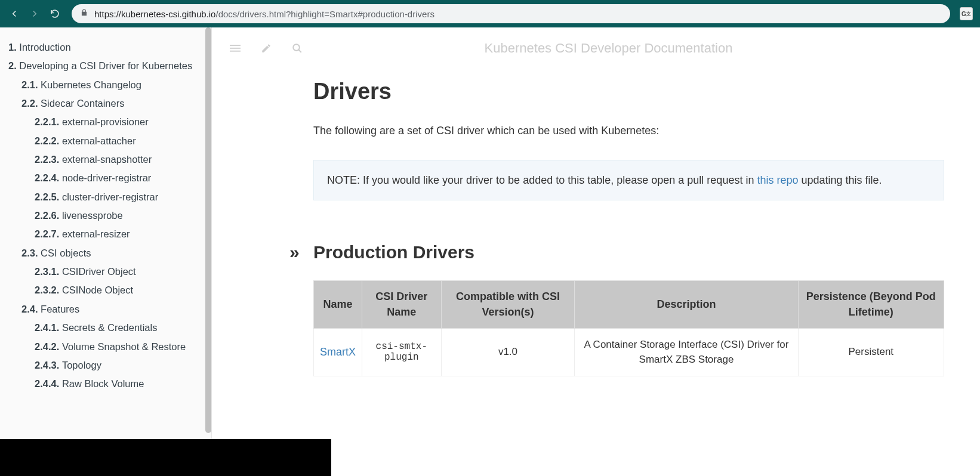  What do you see at coordinates (490, 14) in the screenshot?
I see `browser-toolbar: https://kubernetes-csi.github.io/docs/dr…` at bounding box center [490, 14].